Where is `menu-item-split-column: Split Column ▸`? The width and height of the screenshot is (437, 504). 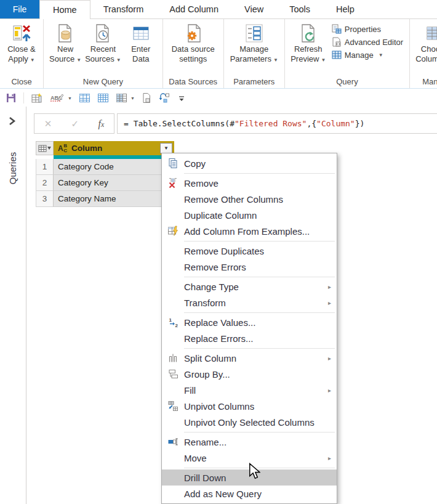
menu-item-split-column: Split Column ▸ is located at coordinates (249, 358).